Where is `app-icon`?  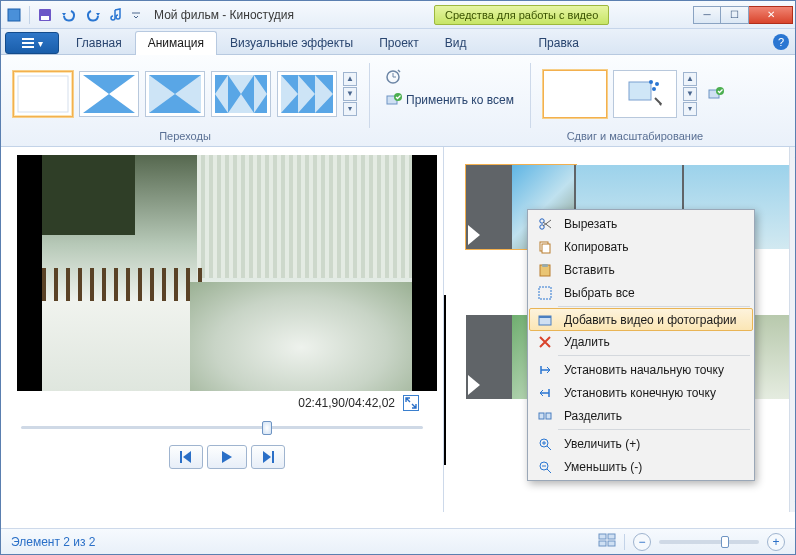 app-icon is located at coordinates (14, 15).